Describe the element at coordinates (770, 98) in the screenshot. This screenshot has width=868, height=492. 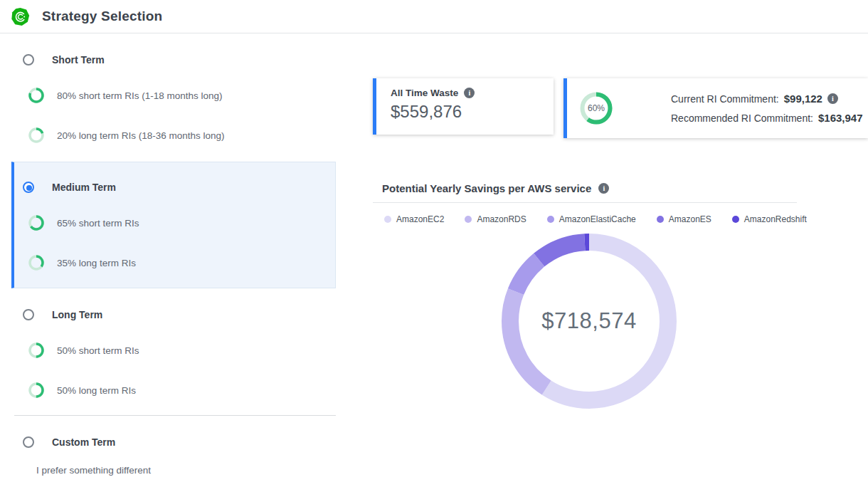
I see `current-commitment-row: Current RI Commitment: $99,122 i` at that location.